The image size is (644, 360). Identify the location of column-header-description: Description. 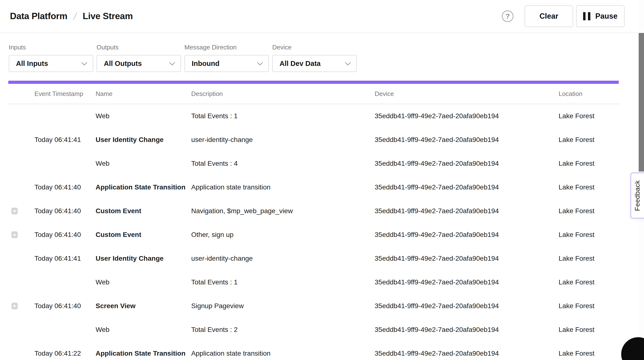
(283, 94).